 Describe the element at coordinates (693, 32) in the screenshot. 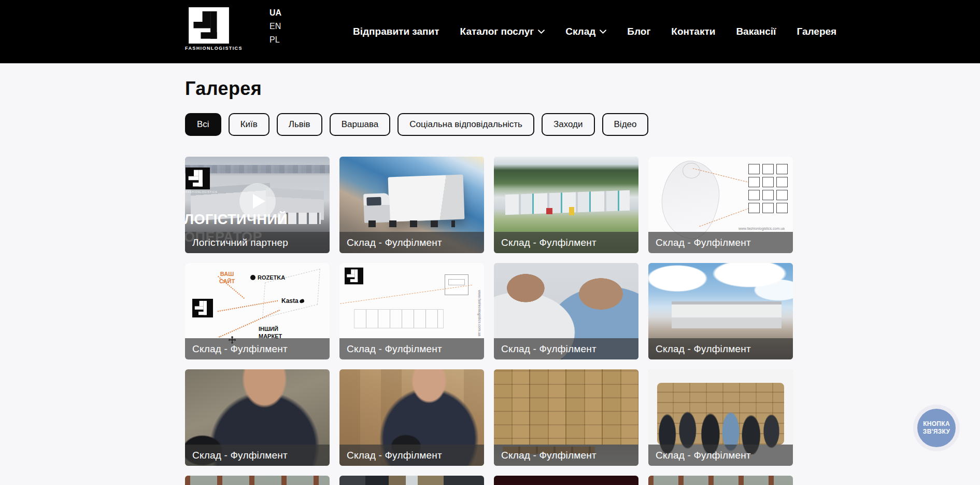

I see `nav-label: Контакти` at that location.